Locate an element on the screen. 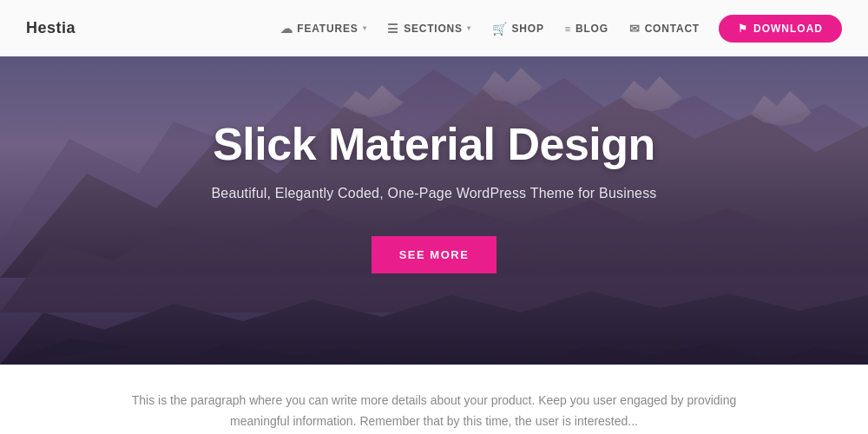  nav-item-blog: ≡ BLOG is located at coordinates (587, 29).